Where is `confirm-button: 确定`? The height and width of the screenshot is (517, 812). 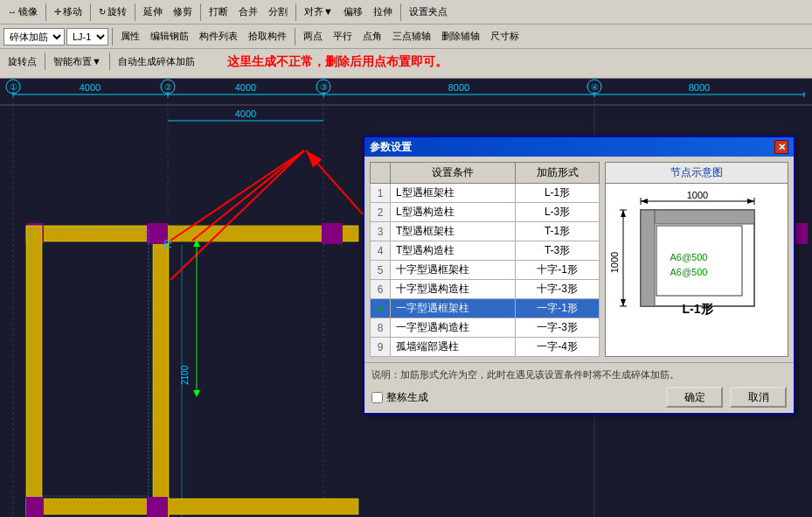 confirm-button: 确定 is located at coordinates (694, 397).